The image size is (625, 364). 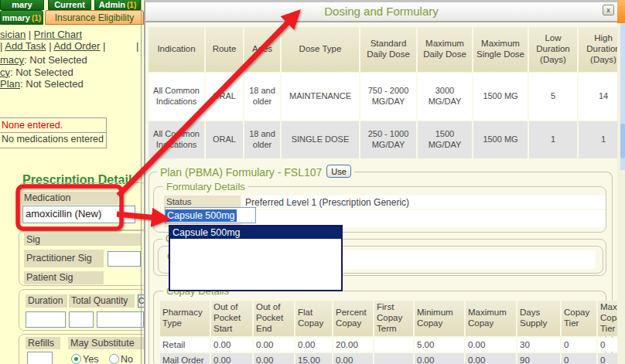 What do you see at coordinates (439, 345) in the screenshot?
I see `table-cell: 5.00` at bounding box center [439, 345].